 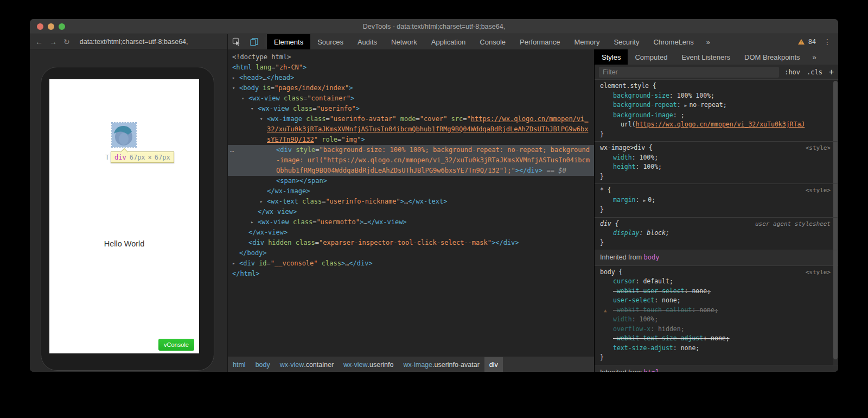 What do you see at coordinates (411, 274) in the screenshot?
I see `dom-row: </html>` at bounding box center [411, 274].